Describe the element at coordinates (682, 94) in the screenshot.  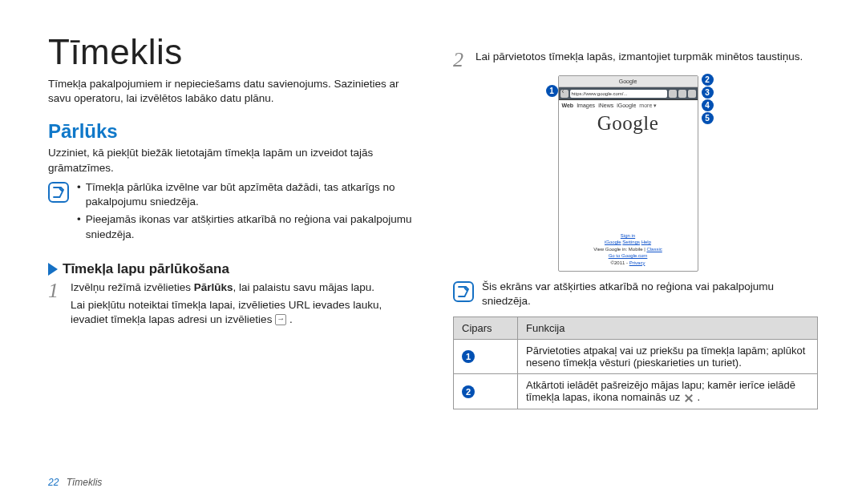
I see `bookmark-icon` at that location.